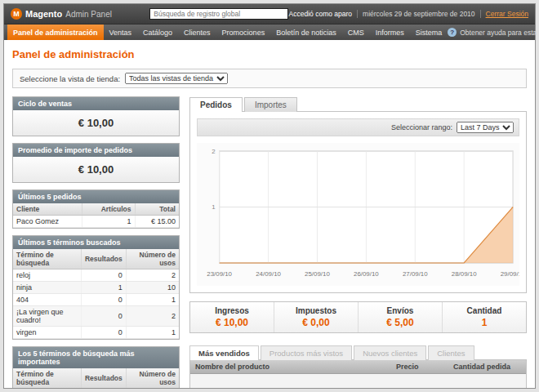  Describe the element at coordinates (96, 333) in the screenshot. I see `table-row: virgen 0 1` at that location.